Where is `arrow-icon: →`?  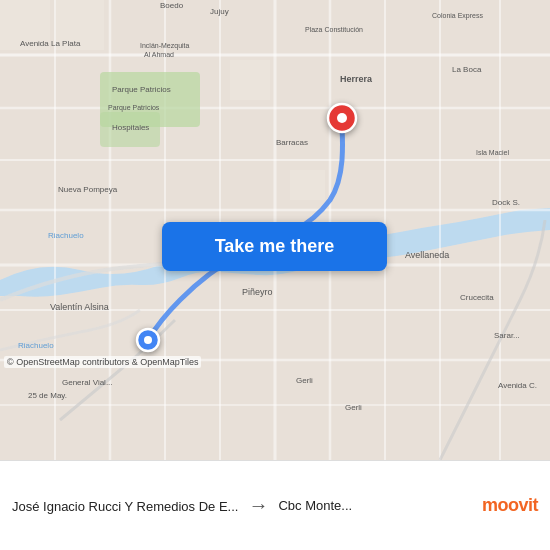 arrow-icon: → is located at coordinates (258, 506).